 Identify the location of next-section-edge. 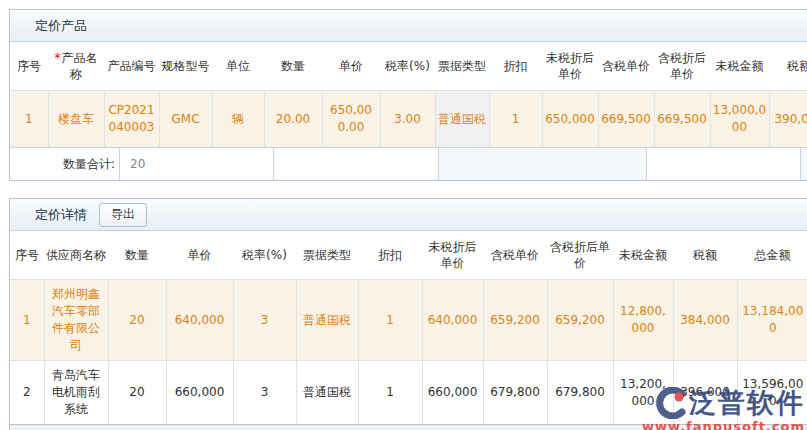
(408, 427).